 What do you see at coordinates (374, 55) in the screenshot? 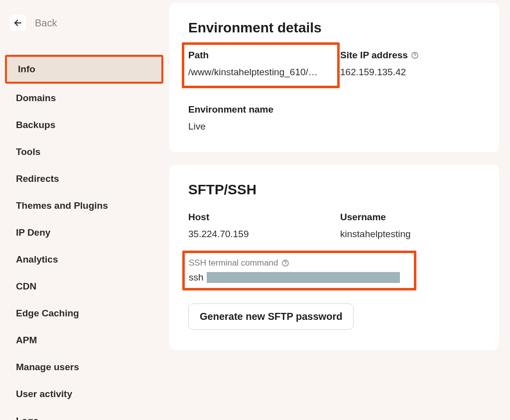
I see `site-ip-label-text: Site IP address` at bounding box center [374, 55].